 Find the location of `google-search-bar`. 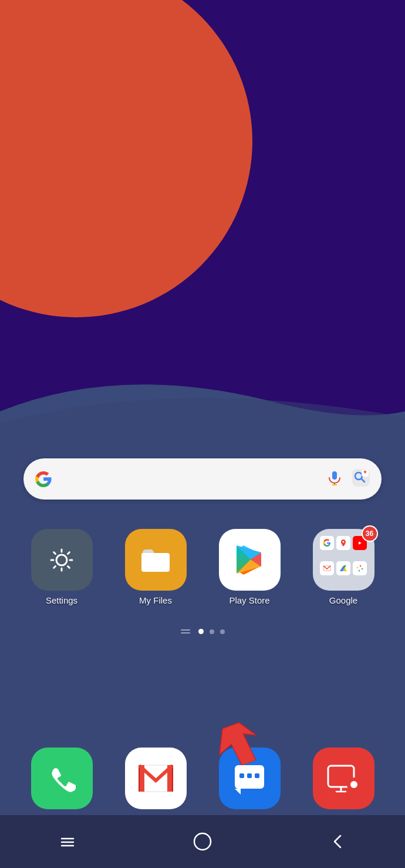

google-search-bar is located at coordinates (203, 479).